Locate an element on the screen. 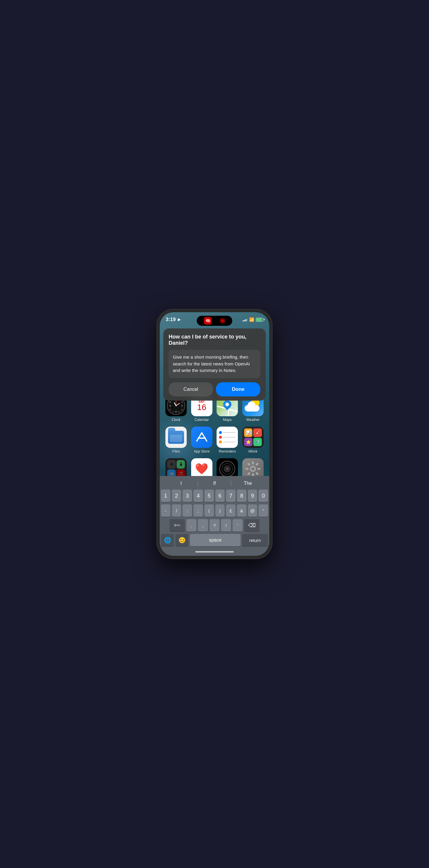 Image resolution: width=429 pixels, height=868 pixels. key-slash: / is located at coordinates (177, 511).